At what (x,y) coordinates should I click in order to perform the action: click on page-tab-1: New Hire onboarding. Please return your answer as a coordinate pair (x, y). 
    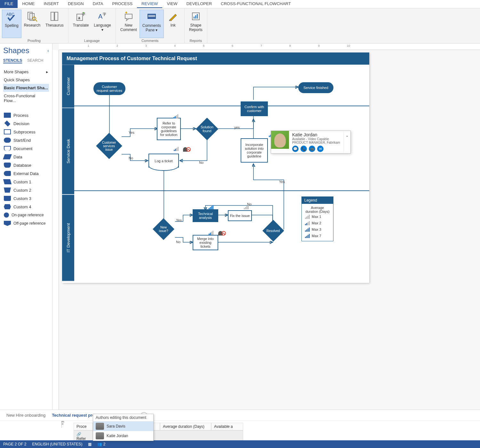
    Looking at the image, I should click on (26, 415).